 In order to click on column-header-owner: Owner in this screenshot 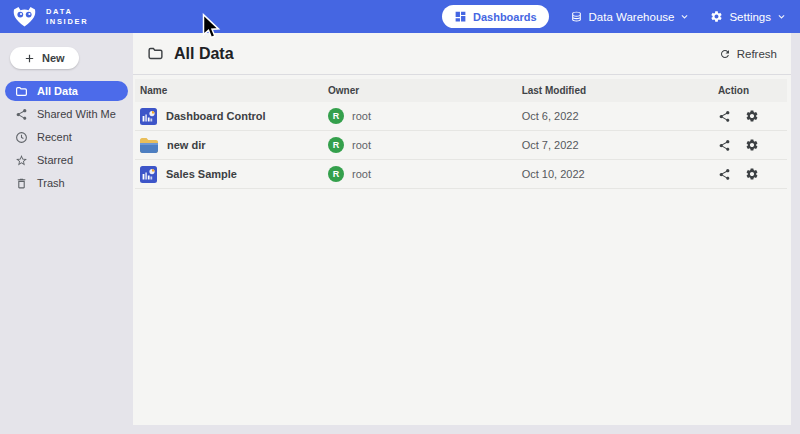, I will do `click(425, 90)`.